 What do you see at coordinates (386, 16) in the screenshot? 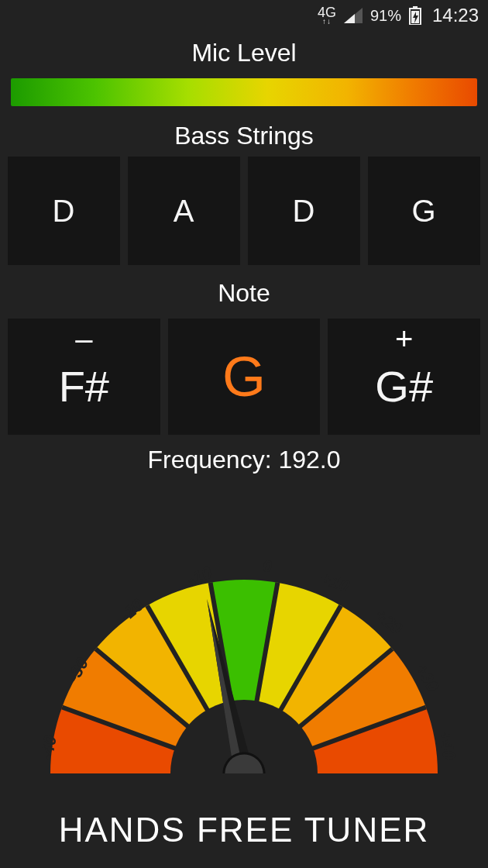
I see `battery-percent: 91%` at bounding box center [386, 16].